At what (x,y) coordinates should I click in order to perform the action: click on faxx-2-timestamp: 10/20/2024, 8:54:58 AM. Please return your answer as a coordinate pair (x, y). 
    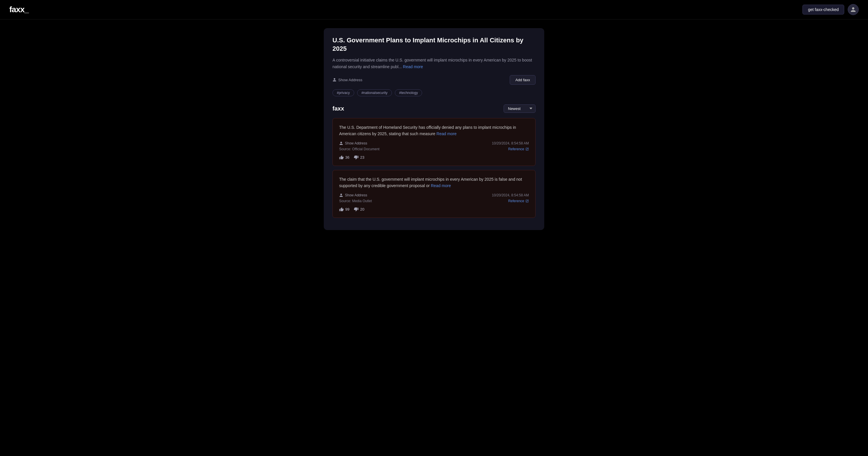
    Looking at the image, I should click on (510, 195).